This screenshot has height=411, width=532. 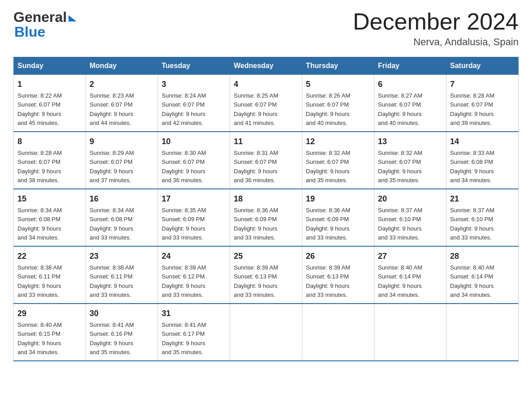 I want to click on day-number: 30, so click(x=122, y=313).